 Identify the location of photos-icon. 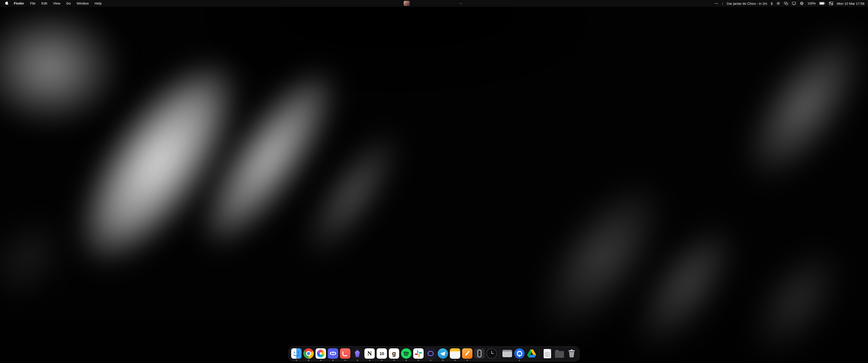
(321, 354).